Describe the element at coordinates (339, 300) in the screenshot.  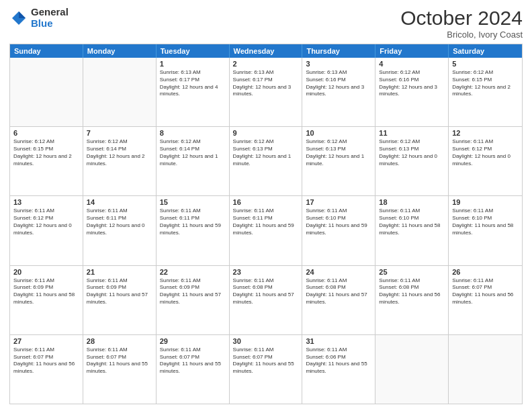
I see `calendar-day-24: 24Sunrise: 6:11 AM Sunset: 6:08 PM Dayli…` at that location.